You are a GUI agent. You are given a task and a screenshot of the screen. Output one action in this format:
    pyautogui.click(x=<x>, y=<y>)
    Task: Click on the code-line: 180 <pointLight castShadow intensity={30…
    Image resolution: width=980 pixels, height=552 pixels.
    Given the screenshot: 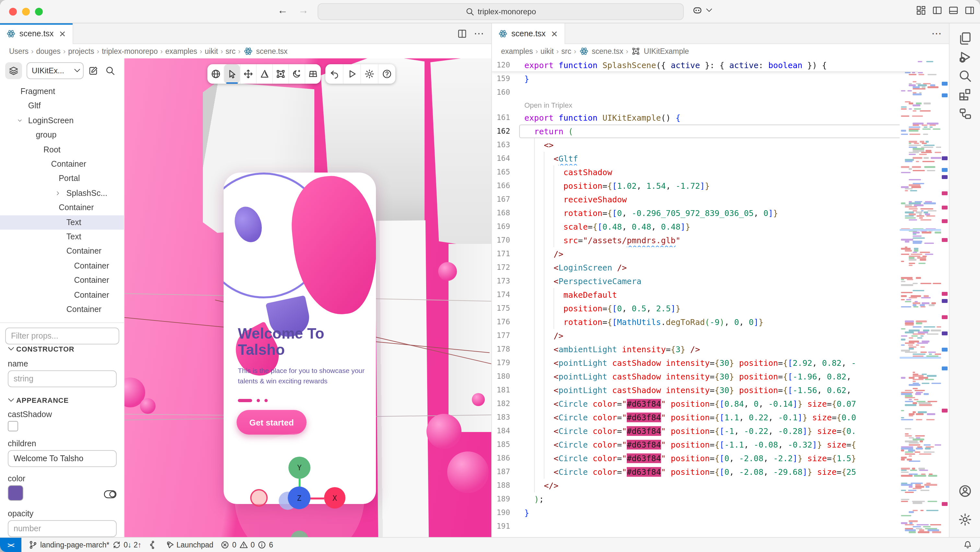 What is the action you would take?
    pyautogui.click(x=705, y=377)
    